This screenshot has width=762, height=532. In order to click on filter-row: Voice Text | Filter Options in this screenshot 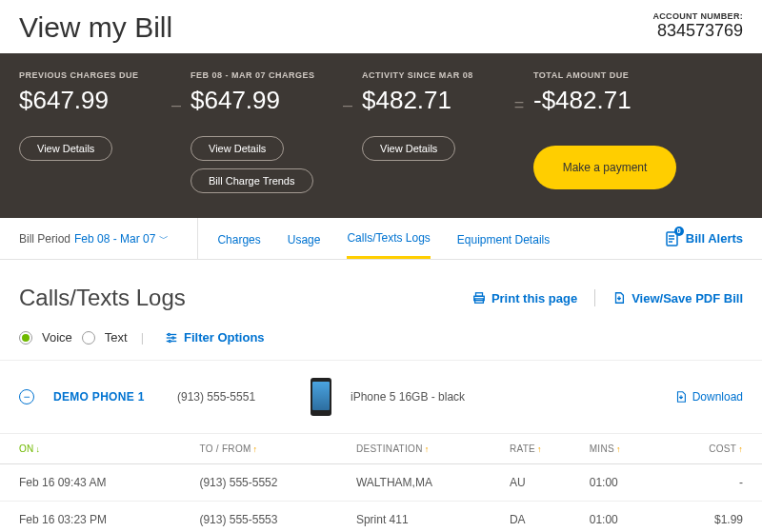, I will do `click(381, 341)`.